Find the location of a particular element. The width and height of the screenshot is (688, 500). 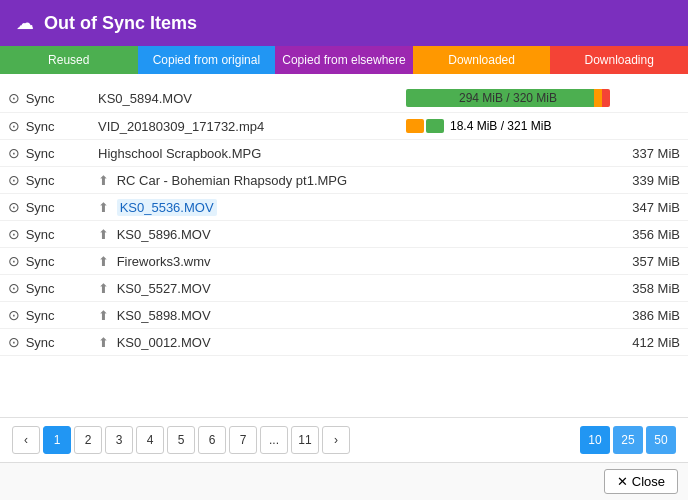

file-name: Fireworks3.wmv is located at coordinates (164, 262).